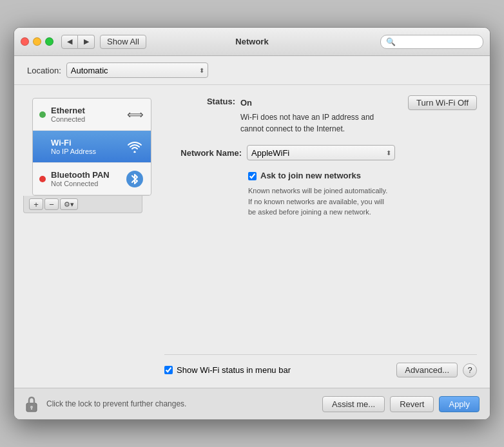 This screenshot has height=447, width=504. What do you see at coordinates (86, 42) in the screenshot?
I see `forward-button: ▶` at bounding box center [86, 42].